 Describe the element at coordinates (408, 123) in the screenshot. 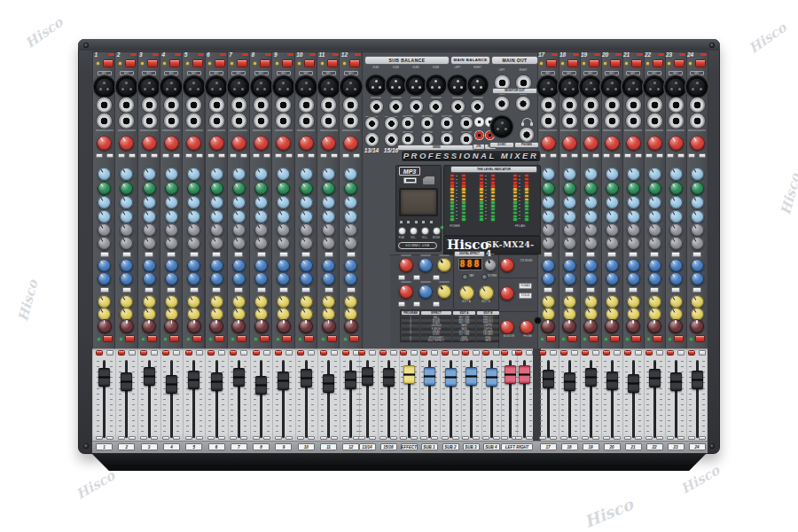

I see `aux-send-jack` at that location.